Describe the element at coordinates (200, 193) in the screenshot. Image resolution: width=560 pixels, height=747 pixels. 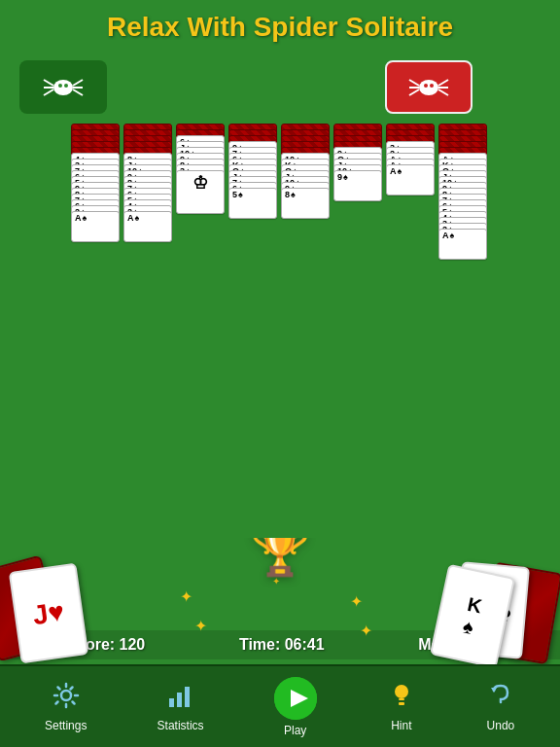
I see `king-card: ♔` at that location.